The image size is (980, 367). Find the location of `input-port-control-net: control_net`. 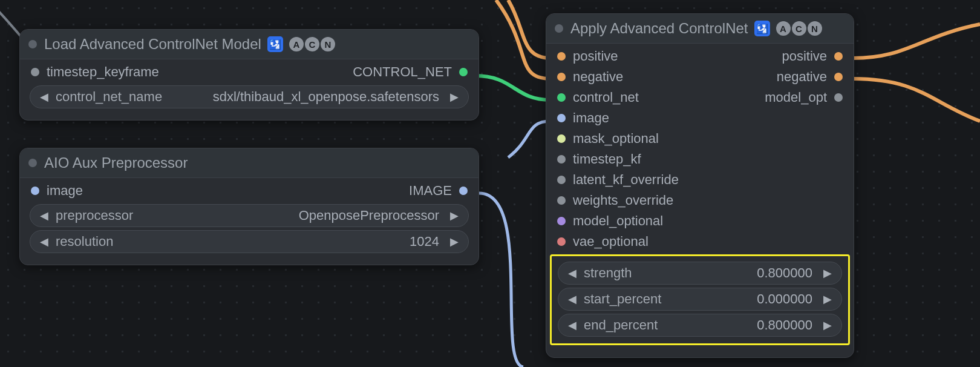

input-port-control-net: control_net is located at coordinates (598, 98).